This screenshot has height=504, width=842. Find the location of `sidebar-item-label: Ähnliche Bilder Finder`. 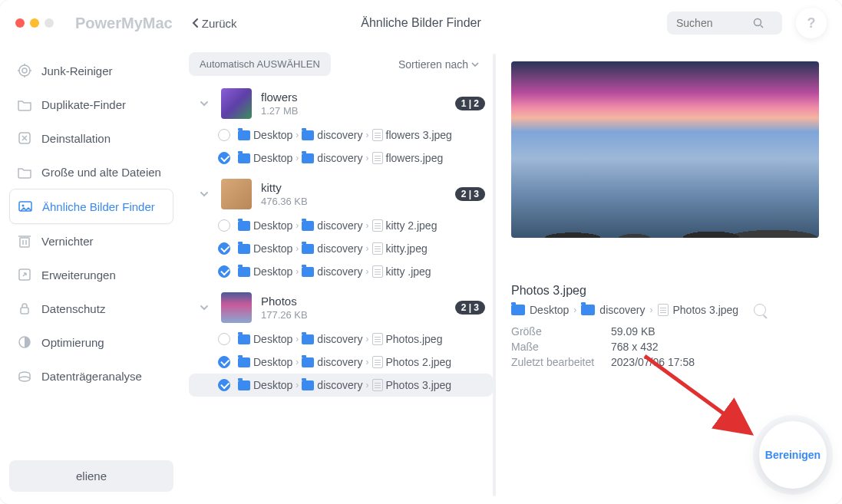

sidebar-item-label: Ähnliche Bilder Finder is located at coordinates (98, 207).